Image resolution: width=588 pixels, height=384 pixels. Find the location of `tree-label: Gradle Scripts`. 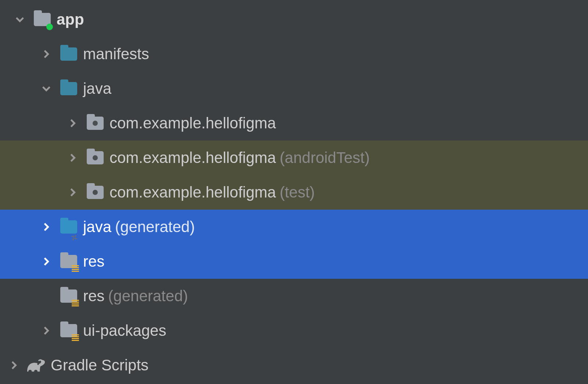

tree-label: Gradle Scripts is located at coordinates (100, 365).